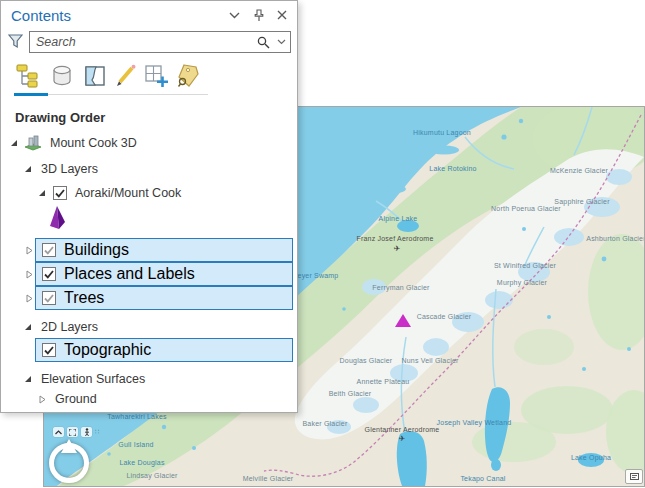 This screenshot has width=645, height=488. I want to click on pedestrian-view-icon, so click(86, 432).